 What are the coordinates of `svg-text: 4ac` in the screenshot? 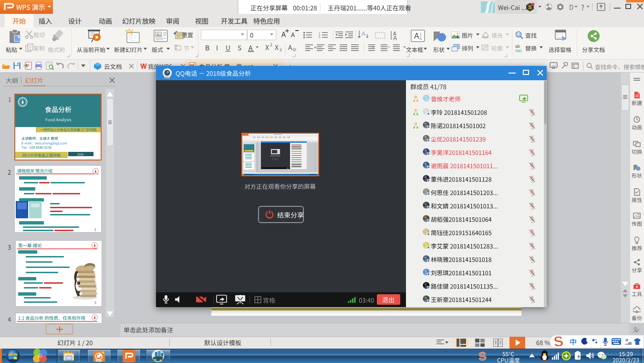 It's located at (519, 50).